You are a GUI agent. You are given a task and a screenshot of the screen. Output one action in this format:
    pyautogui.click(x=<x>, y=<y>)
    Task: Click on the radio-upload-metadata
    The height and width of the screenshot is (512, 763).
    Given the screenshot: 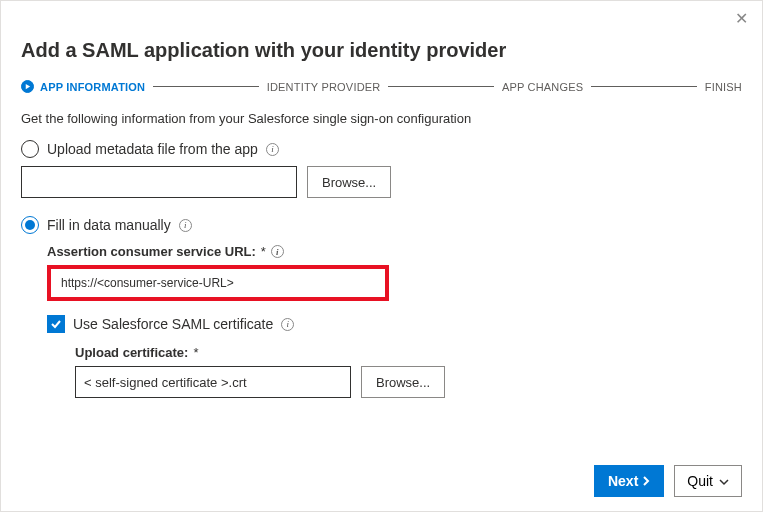 What is the action you would take?
    pyautogui.click(x=30, y=149)
    